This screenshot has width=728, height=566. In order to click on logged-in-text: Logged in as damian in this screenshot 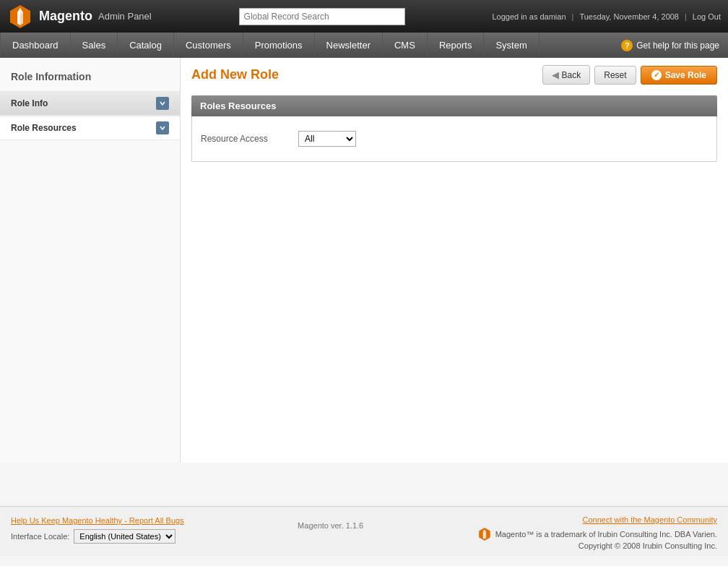, I will do `click(529, 17)`.